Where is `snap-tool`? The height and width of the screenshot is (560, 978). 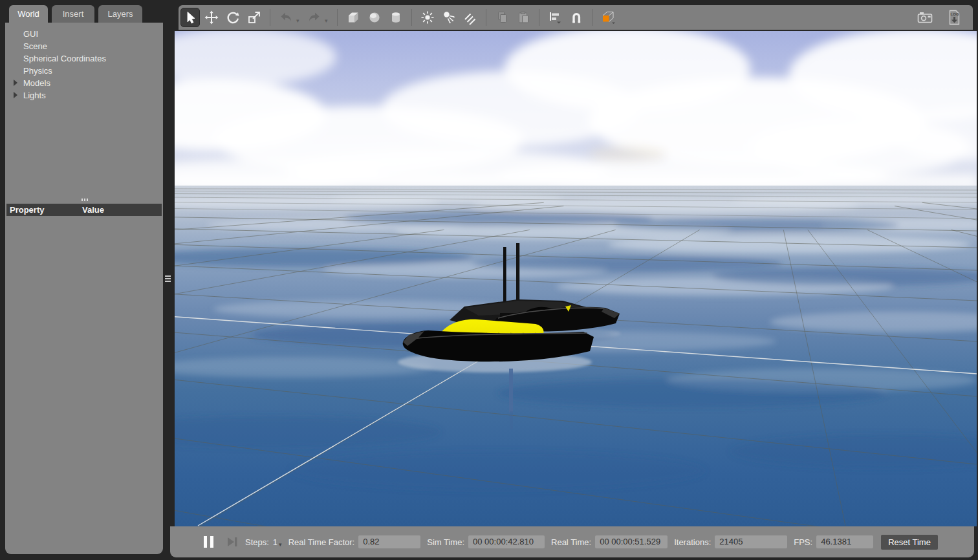
snap-tool is located at coordinates (576, 17).